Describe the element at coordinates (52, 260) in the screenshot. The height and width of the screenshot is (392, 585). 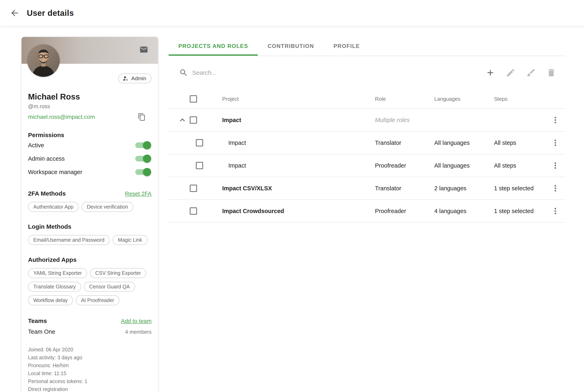
I see `authorized-apps-title: Authorized Apps` at that location.